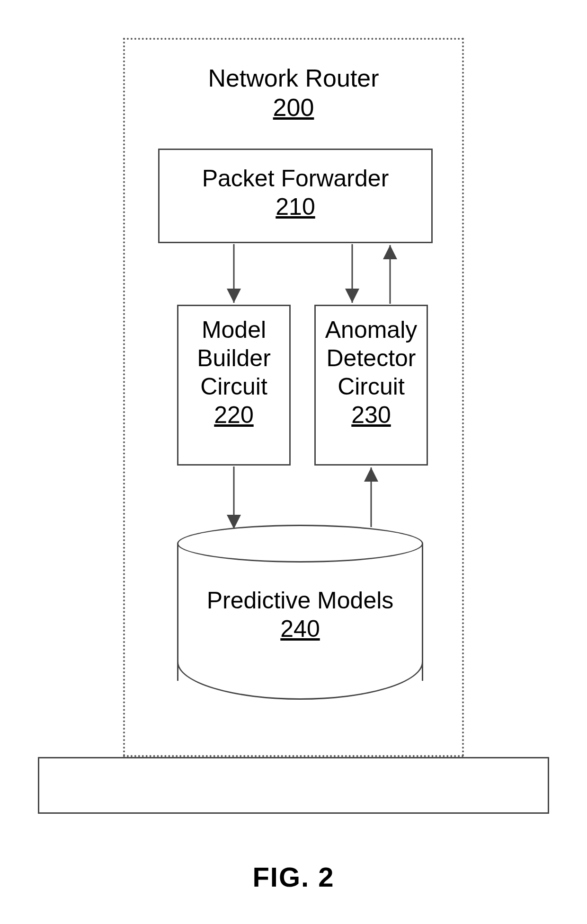  What do you see at coordinates (294, 107) in the screenshot?
I see `network-router-ref: 200` at bounding box center [294, 107].